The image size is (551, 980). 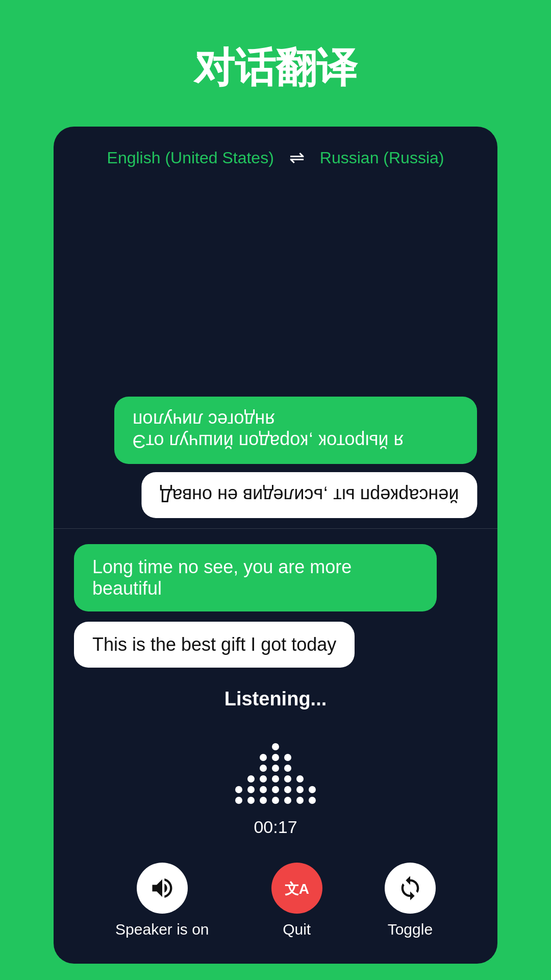 I want to click on message-bubble-bottom-1: Long time no see, you are more beautiful, so click(x=255, y=578).